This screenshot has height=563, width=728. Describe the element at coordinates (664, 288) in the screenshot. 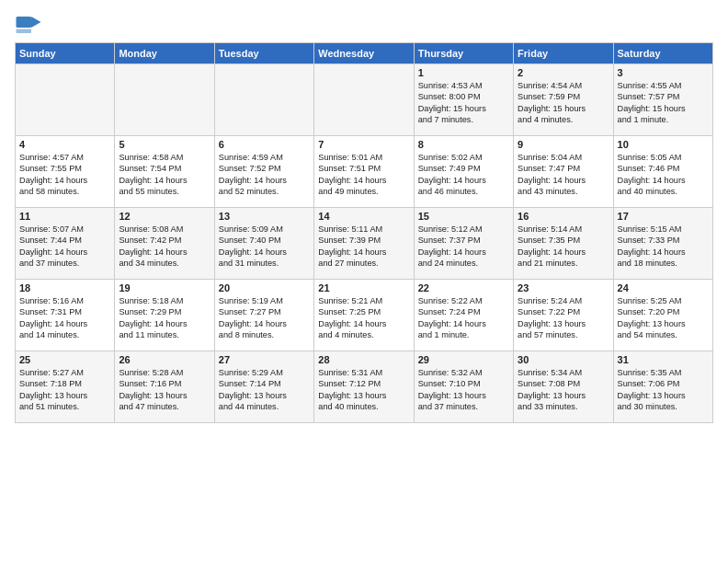

I see `day-number: 24` at that location.